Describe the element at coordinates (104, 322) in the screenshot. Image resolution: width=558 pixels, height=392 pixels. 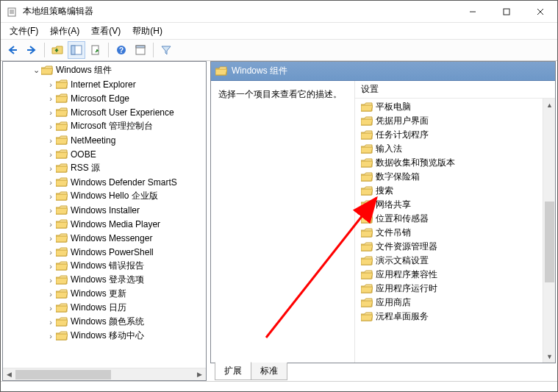
I see `tree-item: ›Windows 颜色系统` at that location.